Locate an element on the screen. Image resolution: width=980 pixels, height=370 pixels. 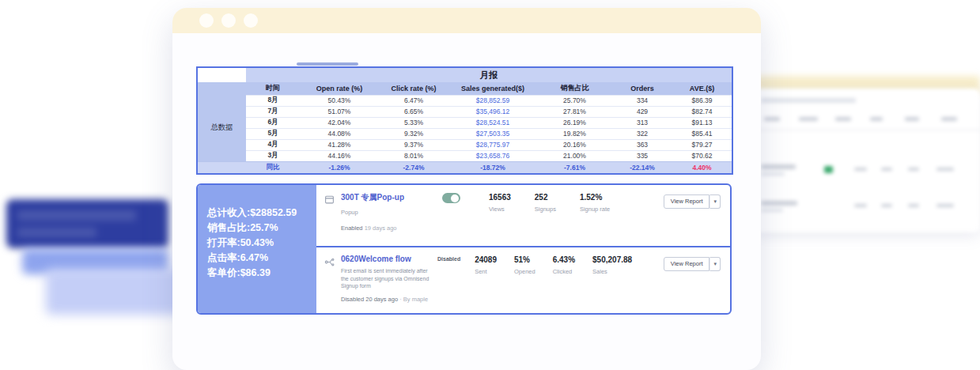
stat-label: Sent is located at coordinates (486, 272).